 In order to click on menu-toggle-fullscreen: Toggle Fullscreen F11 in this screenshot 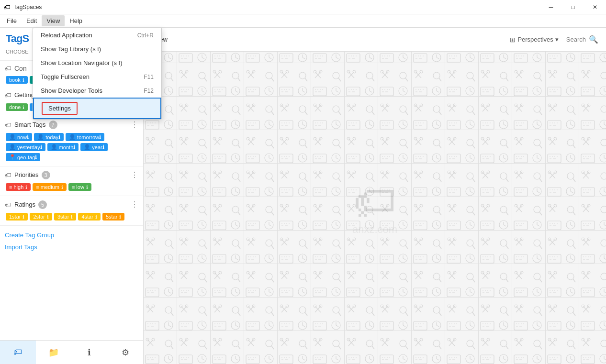, I will do `click(97, 77)`.